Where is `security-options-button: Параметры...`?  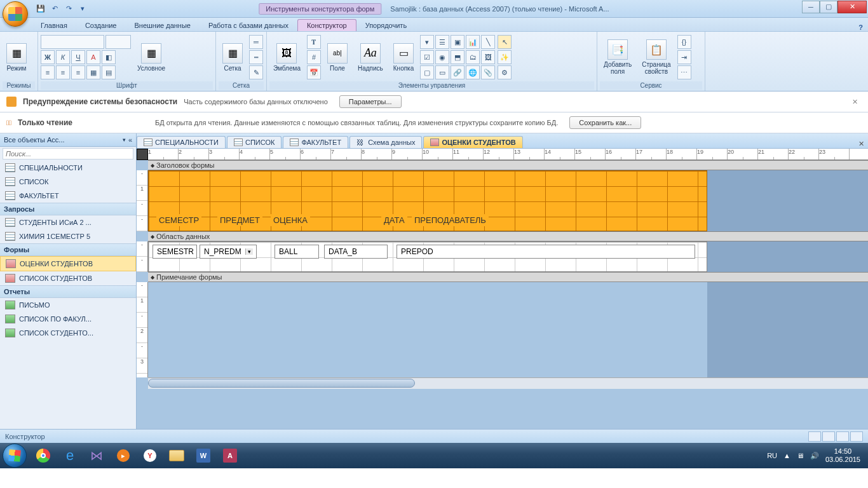 security-options-button: Параметры... is located at coordinates (370, 102).